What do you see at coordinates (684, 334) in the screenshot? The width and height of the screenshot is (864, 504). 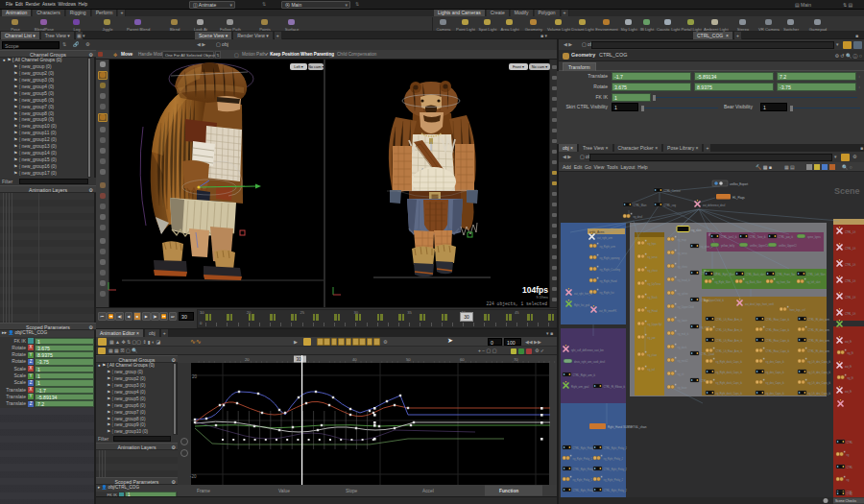 I see `svg-text: rig_mid_ik` at bounding box center [684, 334].